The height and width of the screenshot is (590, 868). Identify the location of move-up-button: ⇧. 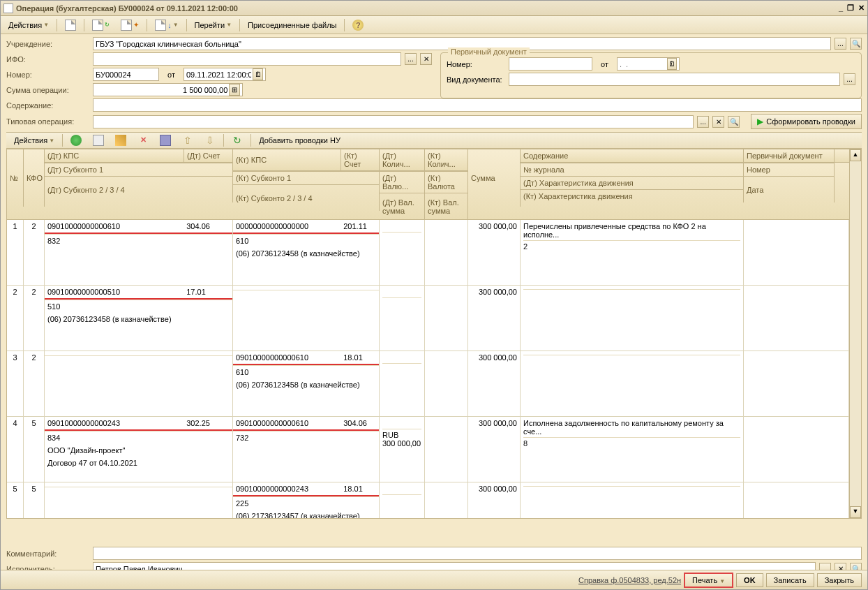
(188, 140).